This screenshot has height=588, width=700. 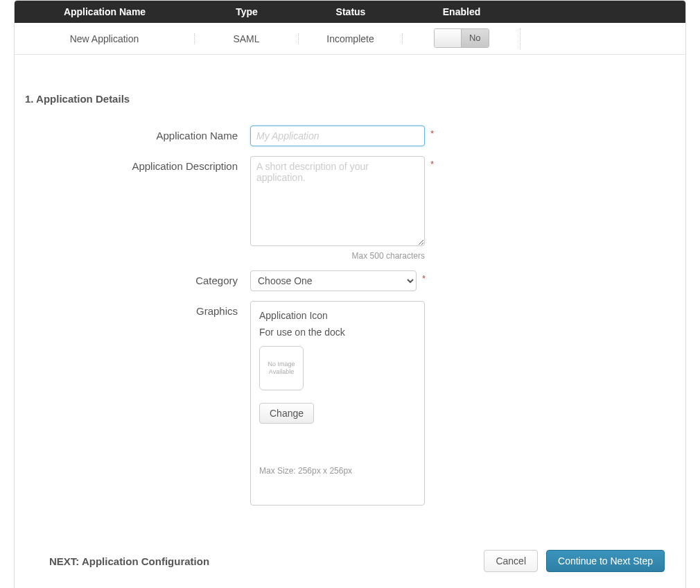 I want to click on select-category: Choose One, so click(x=333, y=281).